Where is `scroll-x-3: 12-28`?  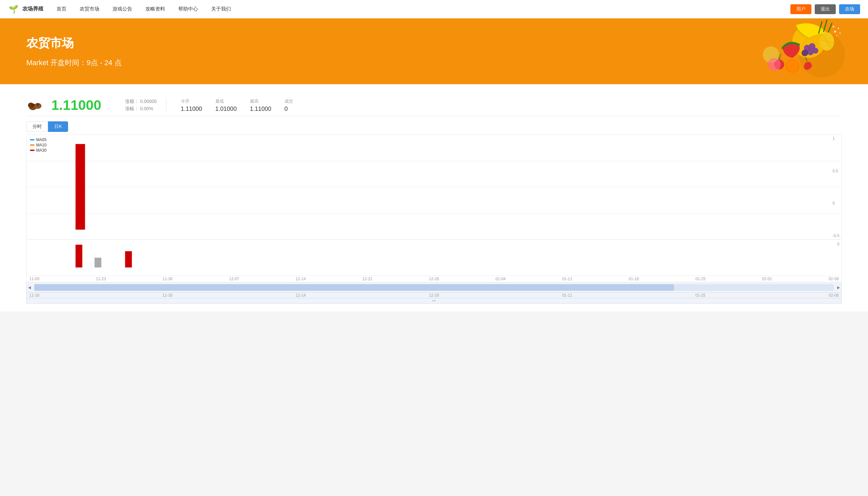 scroll-x-3: 12-28 is located at coordinates (434, 295).